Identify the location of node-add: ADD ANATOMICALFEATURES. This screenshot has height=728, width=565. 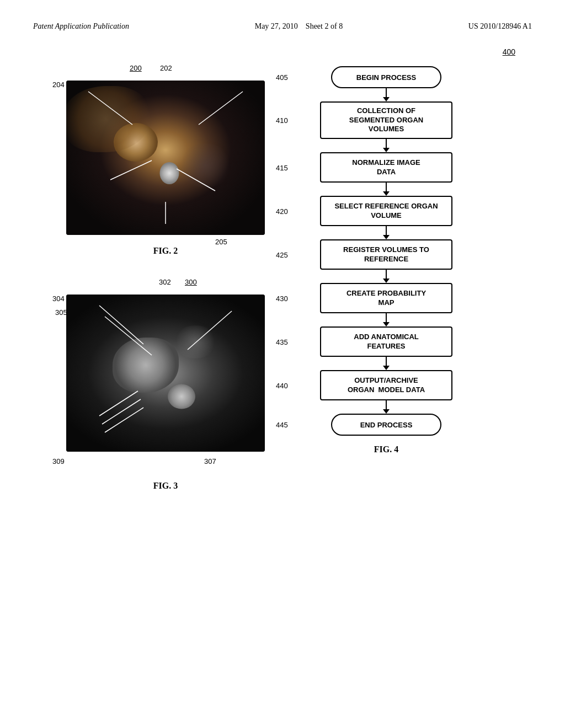
(386, 342).